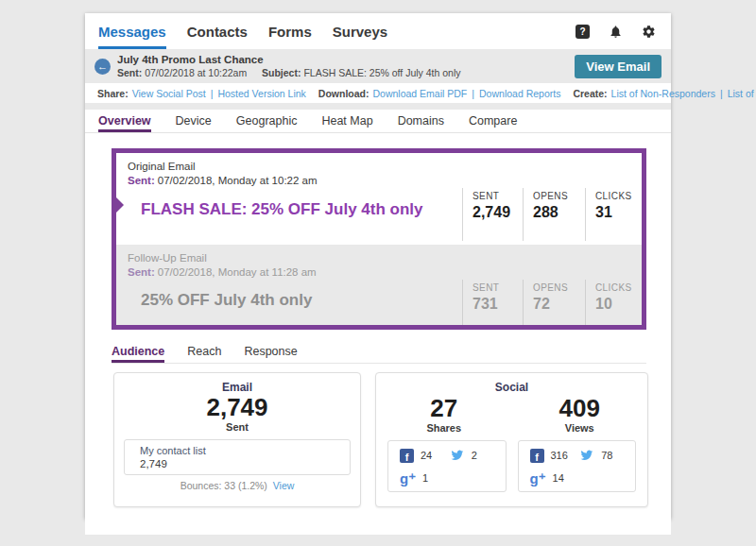  I want to click on follow-up-email-stats: SENT 731 OPENS 72 CLICKS 10, so click(552, 302).